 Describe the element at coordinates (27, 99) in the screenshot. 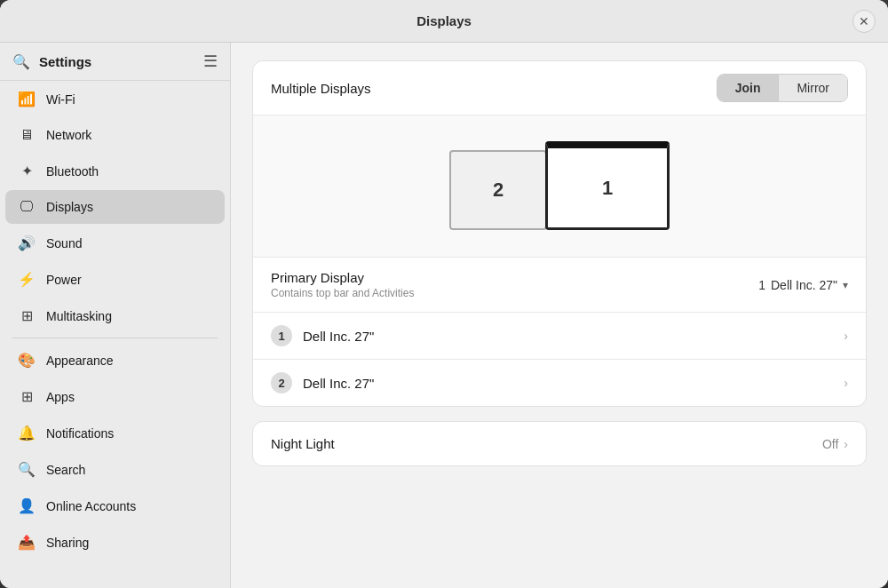

I see `wifi-icon: 📶` at that location.